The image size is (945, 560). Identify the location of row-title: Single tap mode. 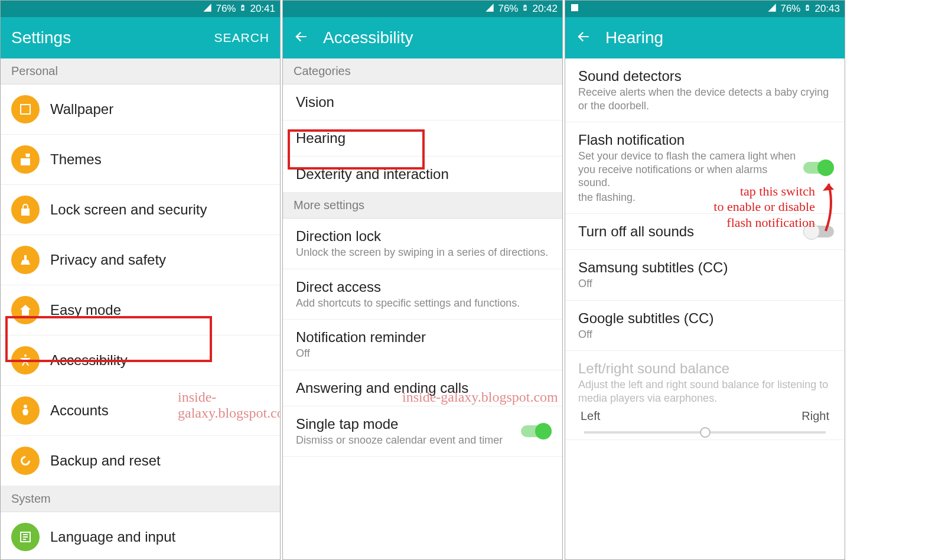
(423, 424).